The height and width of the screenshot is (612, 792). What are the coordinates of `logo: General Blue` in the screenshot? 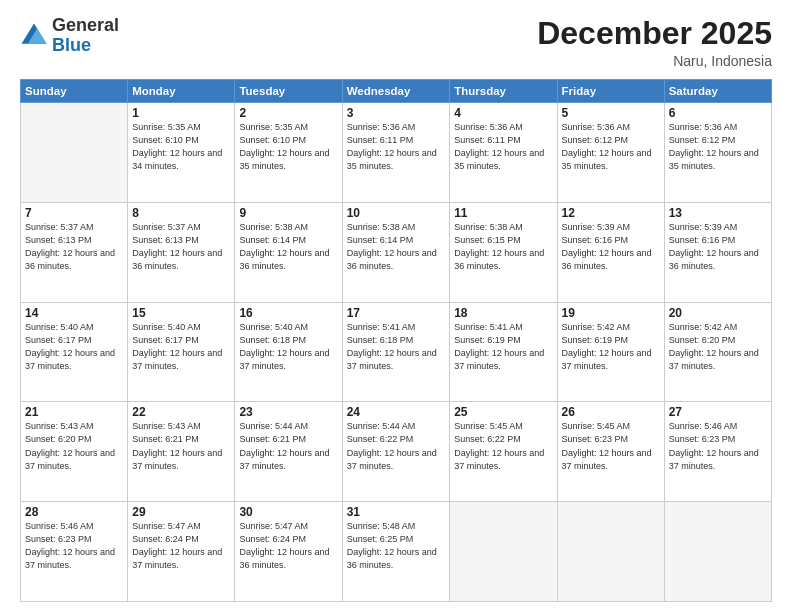 It's located at (70, 36).